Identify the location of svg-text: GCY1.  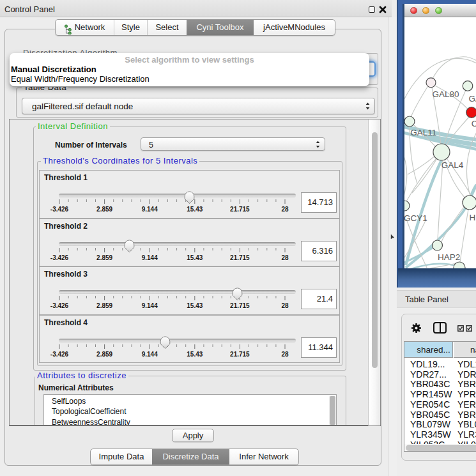
(416, 219).